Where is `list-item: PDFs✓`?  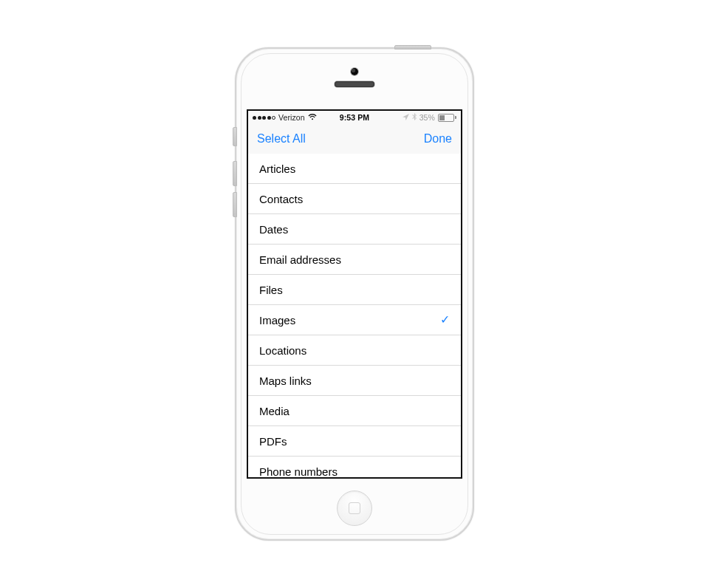
list-item: PDFs✓ is located at coordinates (354, 442).